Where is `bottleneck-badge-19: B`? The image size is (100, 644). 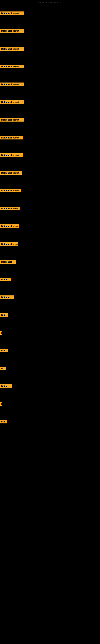 bottleneck-badge-19: B is located at coordinates (1, 333).